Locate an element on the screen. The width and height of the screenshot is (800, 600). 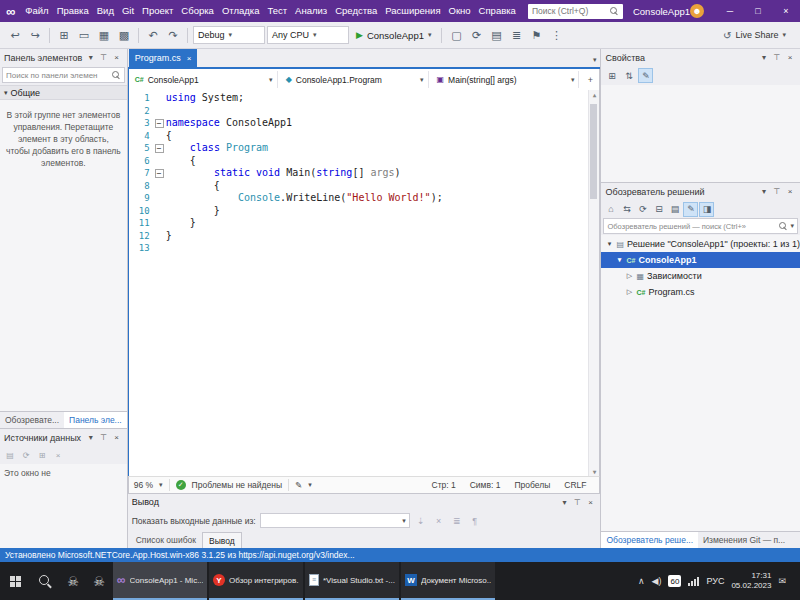
start-button is located at coordinates (15, 581).